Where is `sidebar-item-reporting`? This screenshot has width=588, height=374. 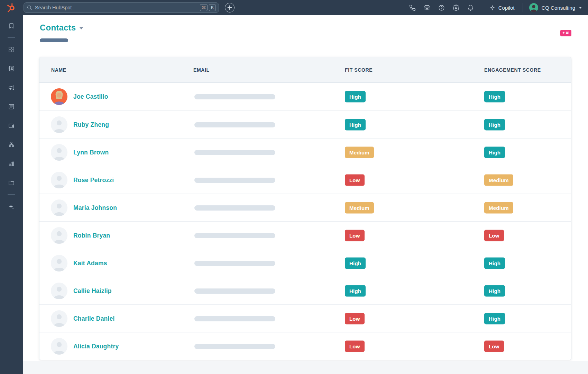 sidebar-item-reporting is located at coordinates (11, 164).